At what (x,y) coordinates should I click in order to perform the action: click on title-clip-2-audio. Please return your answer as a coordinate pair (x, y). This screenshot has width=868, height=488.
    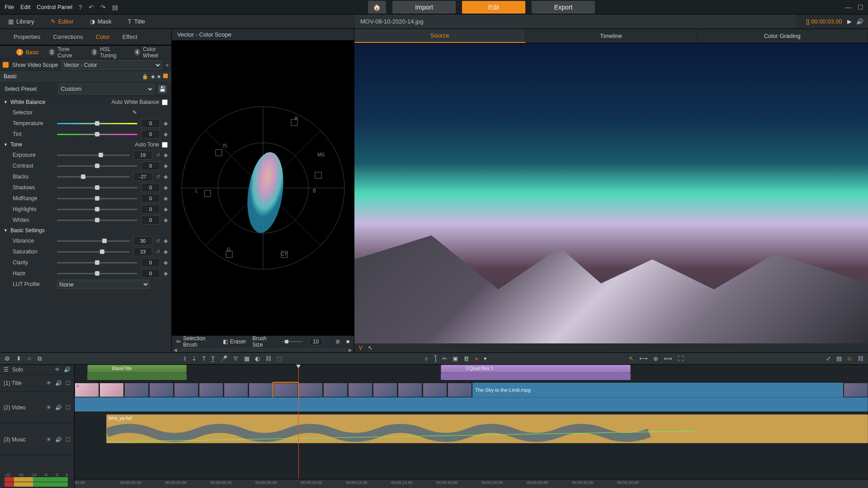
    Looking at the image, I should click on (536, 376).